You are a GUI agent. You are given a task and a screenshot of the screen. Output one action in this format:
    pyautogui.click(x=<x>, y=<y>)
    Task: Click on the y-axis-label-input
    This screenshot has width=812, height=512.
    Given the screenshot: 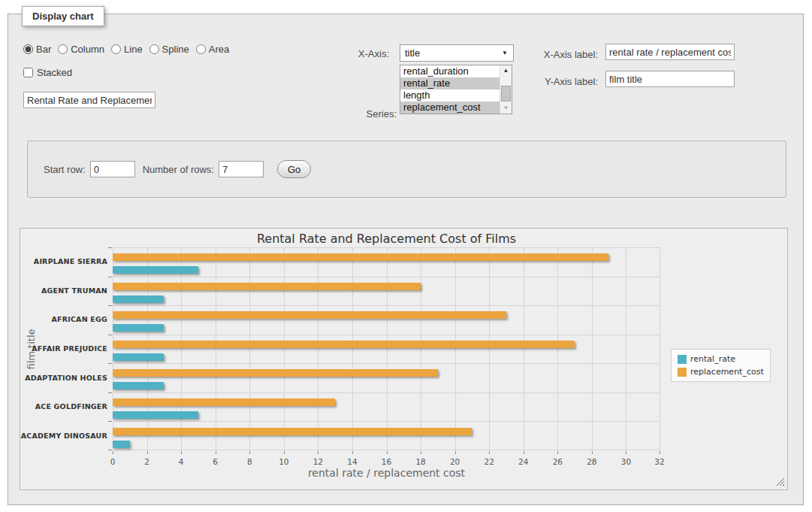 What is the action you would take?
    pyautogui.click(x=670, y=79)
    